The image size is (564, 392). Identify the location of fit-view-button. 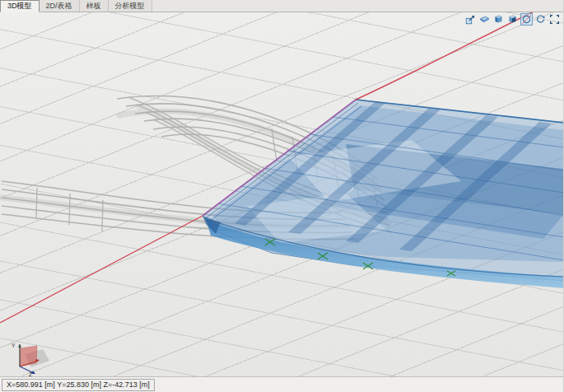
(471, 20).